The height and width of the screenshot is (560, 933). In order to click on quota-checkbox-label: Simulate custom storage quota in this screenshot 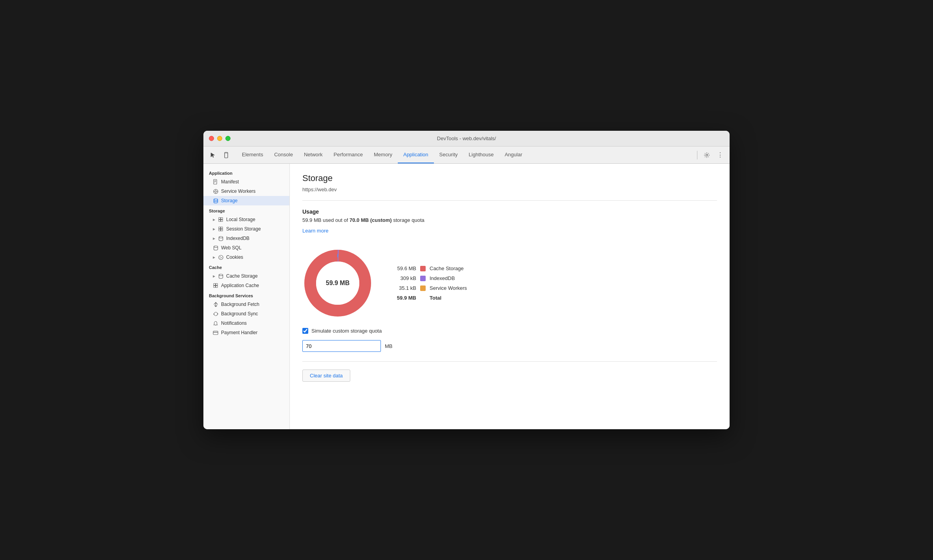, I will do `click(342, 331)`.